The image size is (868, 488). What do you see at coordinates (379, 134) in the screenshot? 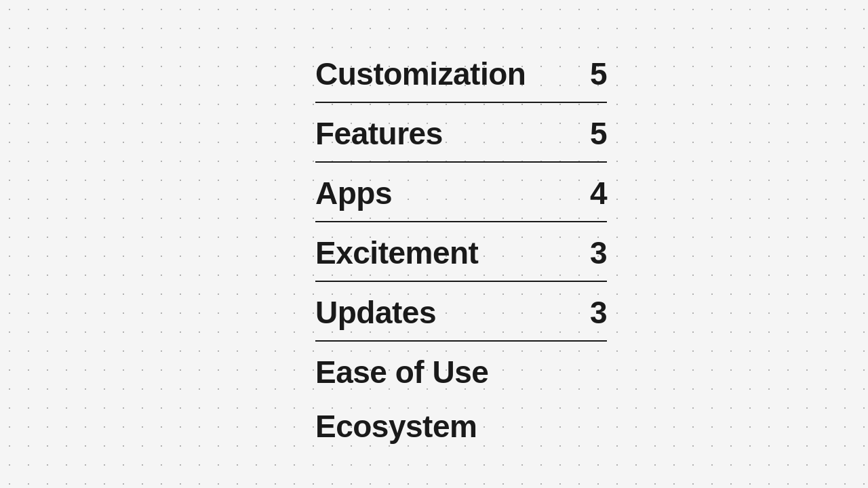
I see `item-label: Features` at bounding box center [379, 134].